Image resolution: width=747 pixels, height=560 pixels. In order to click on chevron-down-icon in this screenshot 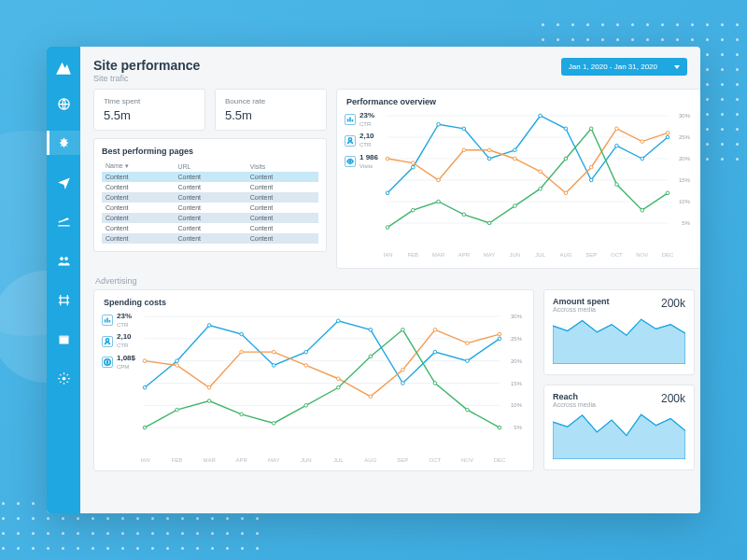, I will do `click(677, 67)`.